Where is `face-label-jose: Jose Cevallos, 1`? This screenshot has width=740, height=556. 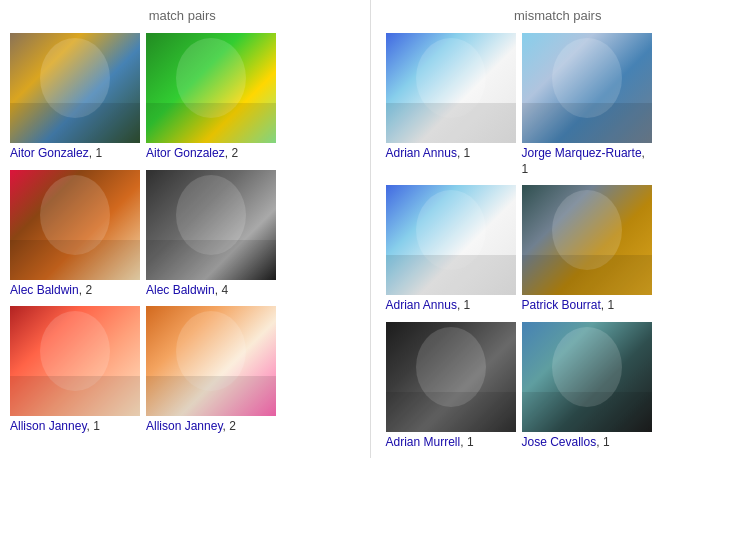
face-label-jose: Jose Cevallos, 1 is located at coordinates (566, 443).